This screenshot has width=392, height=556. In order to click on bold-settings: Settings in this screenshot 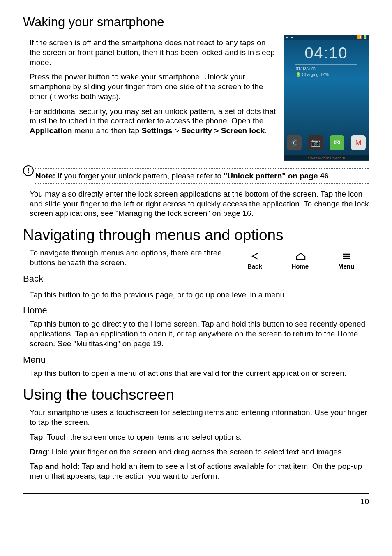, I will do `click(157, 131)`.